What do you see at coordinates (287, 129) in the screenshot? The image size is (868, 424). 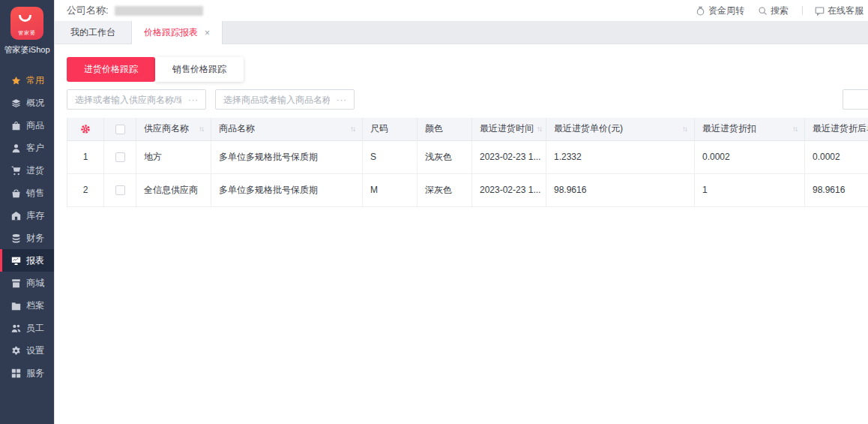 I see `column-header-product-name: 商品名称↑↓` at bounding box center [287, 129].